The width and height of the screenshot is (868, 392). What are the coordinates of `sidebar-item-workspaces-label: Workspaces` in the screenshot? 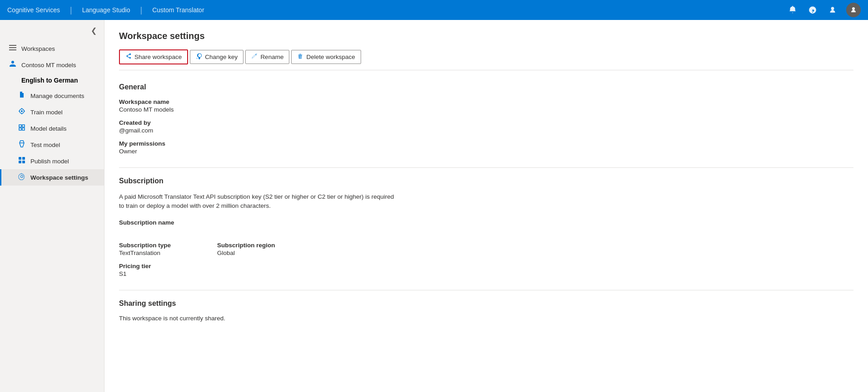 It's located at (38, 49).